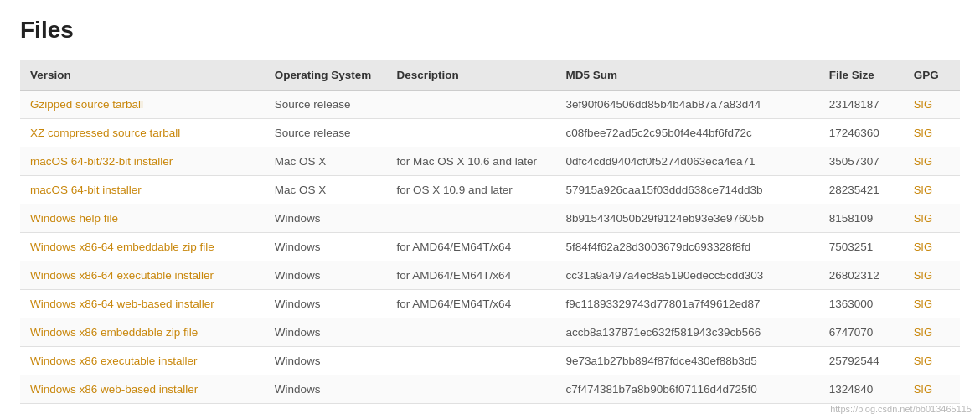 Image resolution: width=980 pixels, height=419 pixels. Describe the element at coordinates (861, 75) in the screenshot. I see `col-header-filesize: File Size` at that location.